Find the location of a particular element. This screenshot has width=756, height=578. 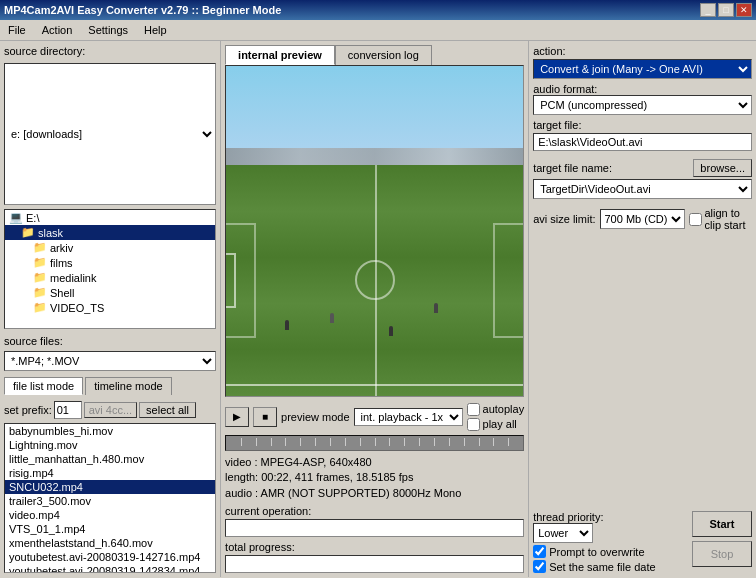

folder-icon-5: 📁 is located at coordinates (40, 292).